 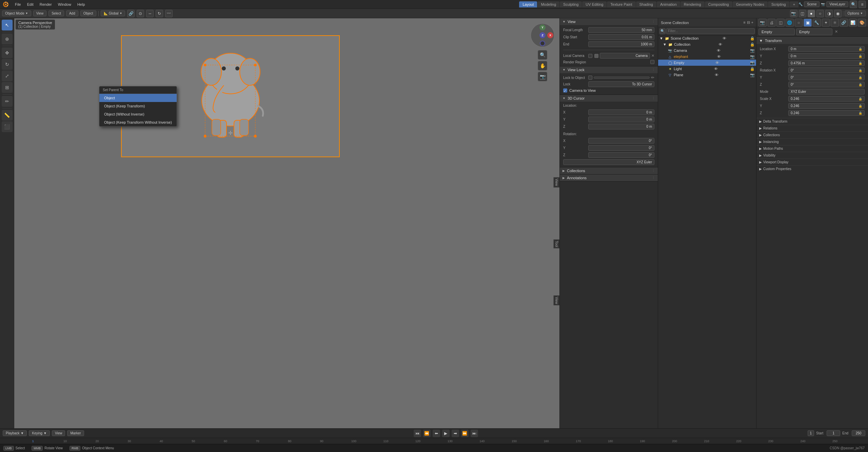 What do you see at coordinates (140, 14) in the screenshot?
I see `proportional-btn: ⊙` at bounding box center [140, 14].